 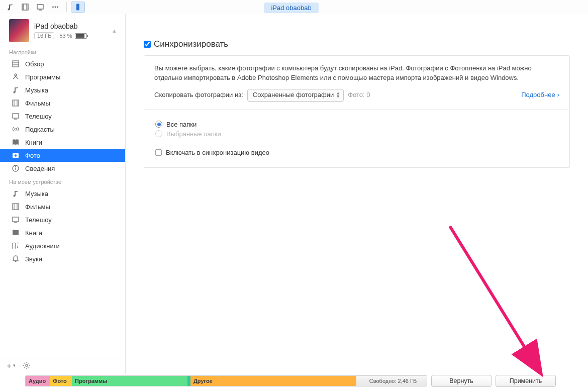 What do you see at coordinates (357, 153) in the screenshot?
I see `opt-include-video: Включать в синхронизацию видео` at bounding box center [357, 153].